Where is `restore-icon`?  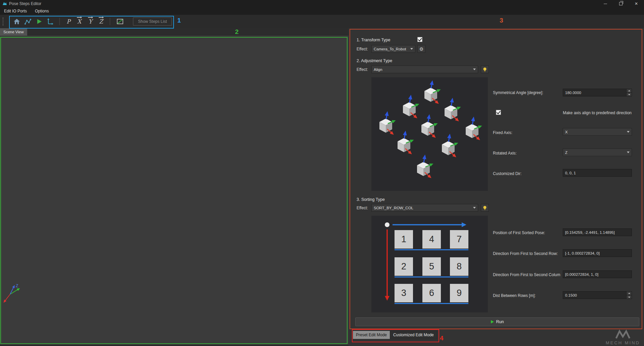 restore-icon is located at coordinates (621, 4).